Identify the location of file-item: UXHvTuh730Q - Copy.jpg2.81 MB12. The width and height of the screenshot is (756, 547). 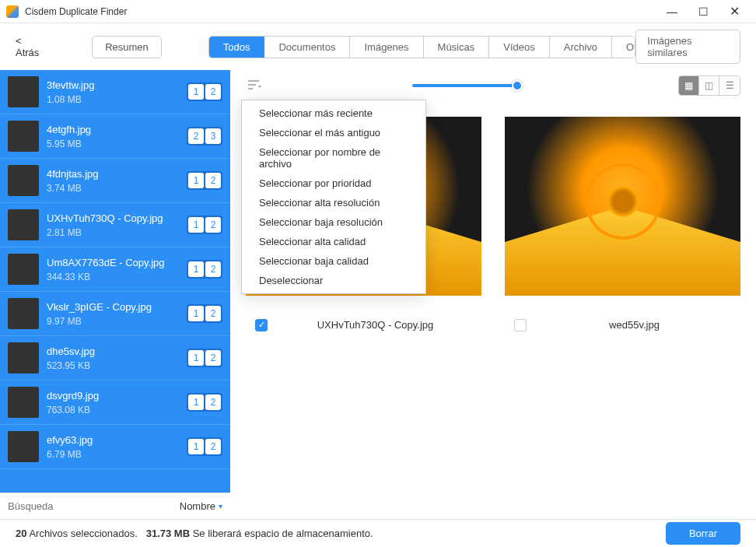
(115, 226).